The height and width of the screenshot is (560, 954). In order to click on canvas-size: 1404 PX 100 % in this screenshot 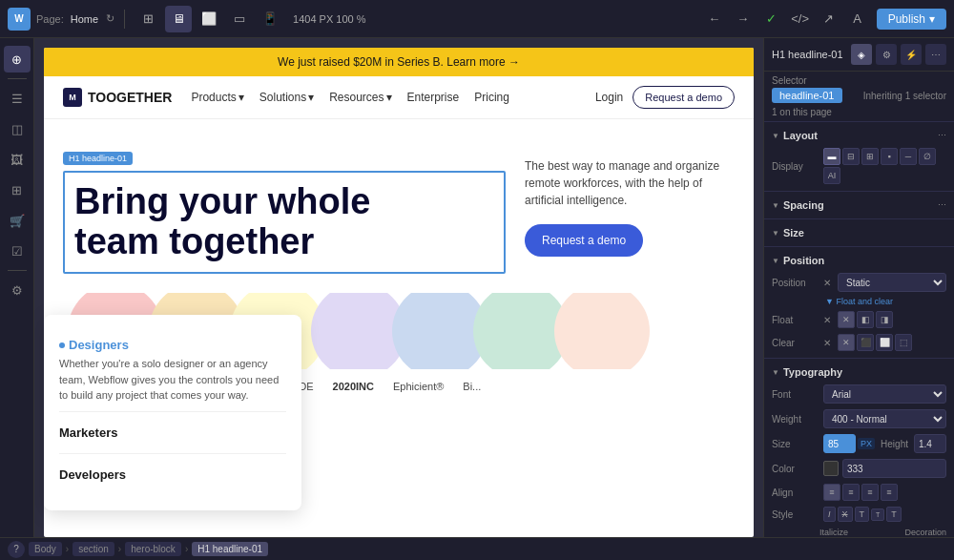, I will do `click(329, 19)`.